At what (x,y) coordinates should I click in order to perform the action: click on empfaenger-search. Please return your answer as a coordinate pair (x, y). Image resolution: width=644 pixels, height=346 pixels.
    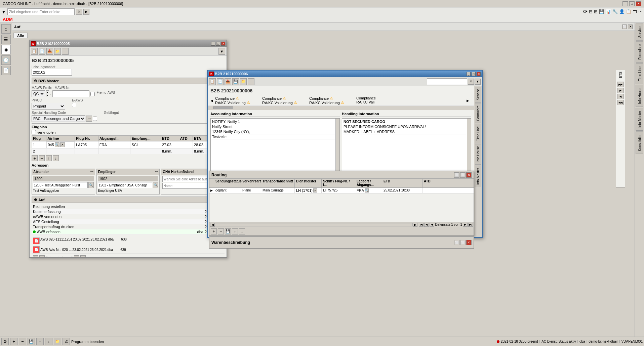
    Looking at the image, I should click on (125, 185).